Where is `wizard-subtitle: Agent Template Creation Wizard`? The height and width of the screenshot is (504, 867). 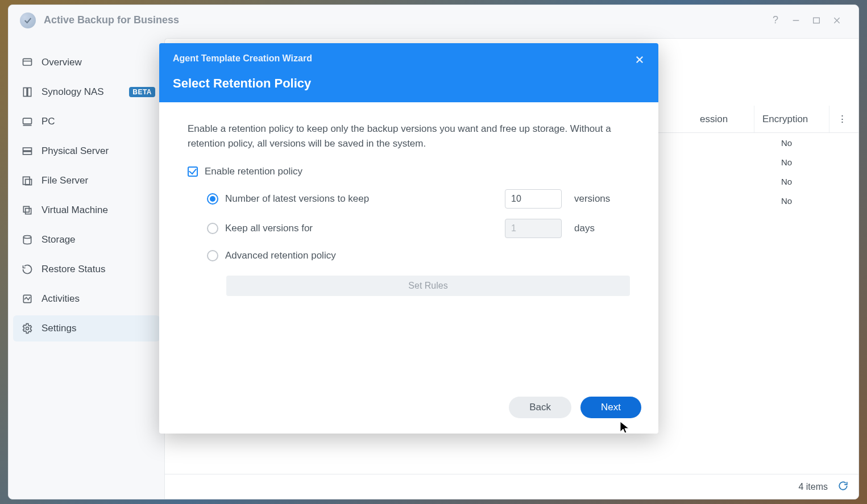
wizard-subtitle: Agent Template Creation Wizard is located at coordinates (409, 59).